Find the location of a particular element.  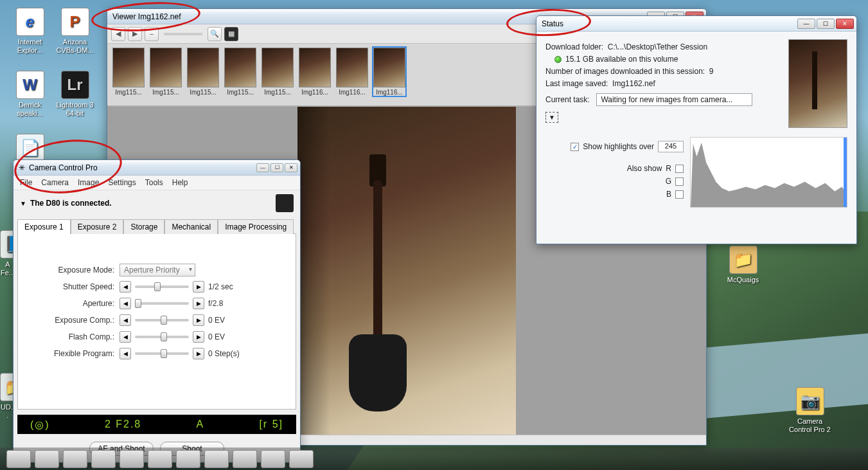

ppt-icon: P Arizona CVBs-DM... is located at coordinates (75, 31).